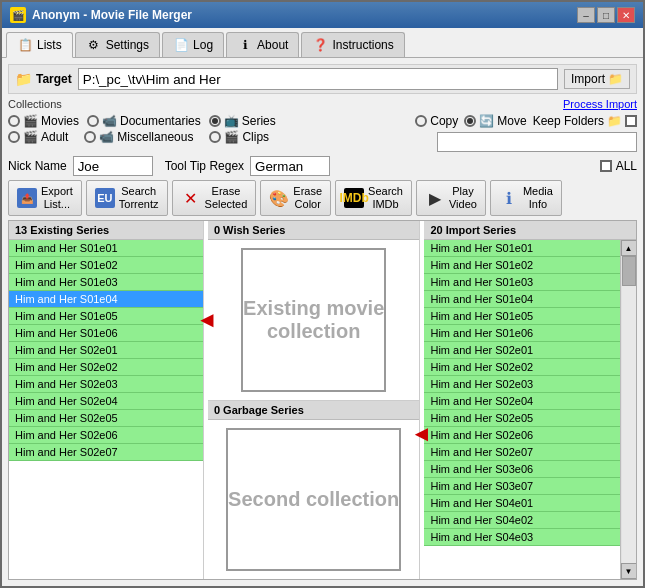 The height and width of the screenshot is (588, 645). Describe the element at coordinates (470, 121) in the screenshot. I see `radio-move-btn` at that location.